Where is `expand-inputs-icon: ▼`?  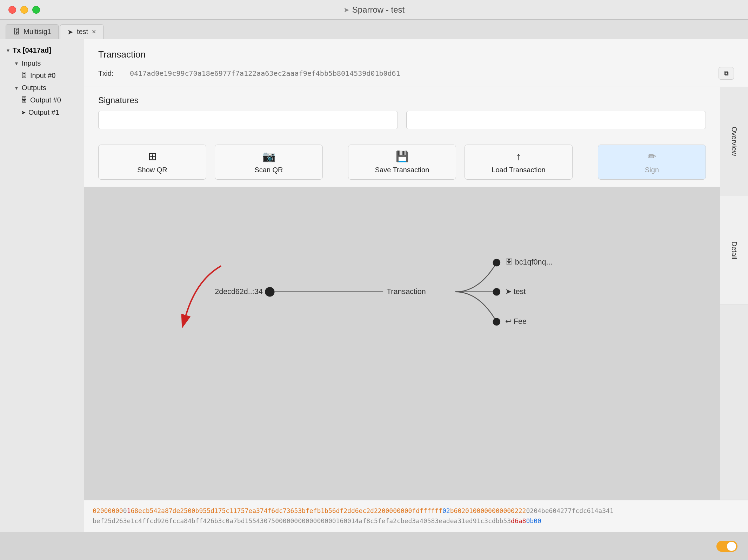
expand-inputs-icon: ▼ is located at coordinates (16, 64).